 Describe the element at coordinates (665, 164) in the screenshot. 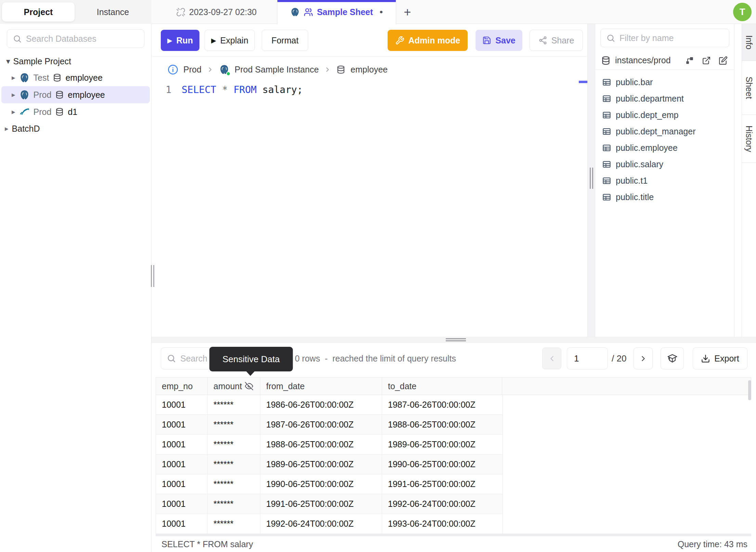

I see `table-list-item: public.salary` at that location.